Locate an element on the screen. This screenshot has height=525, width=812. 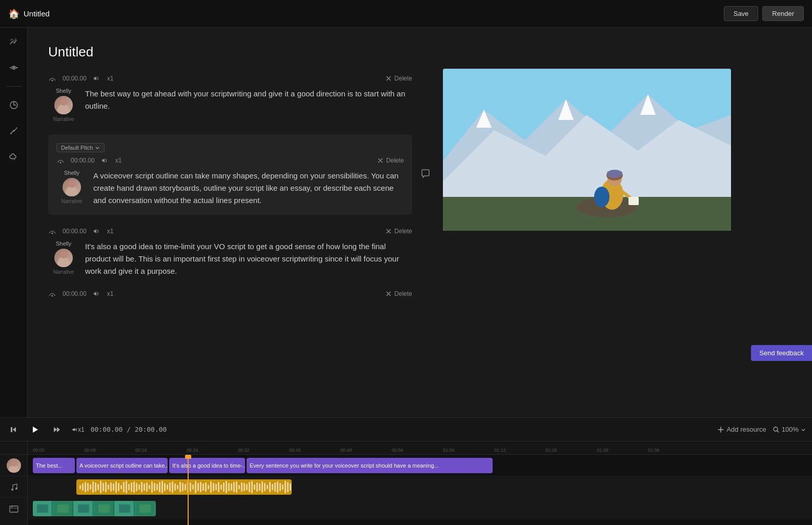
playhead-head is located at coordinates (188, 457).